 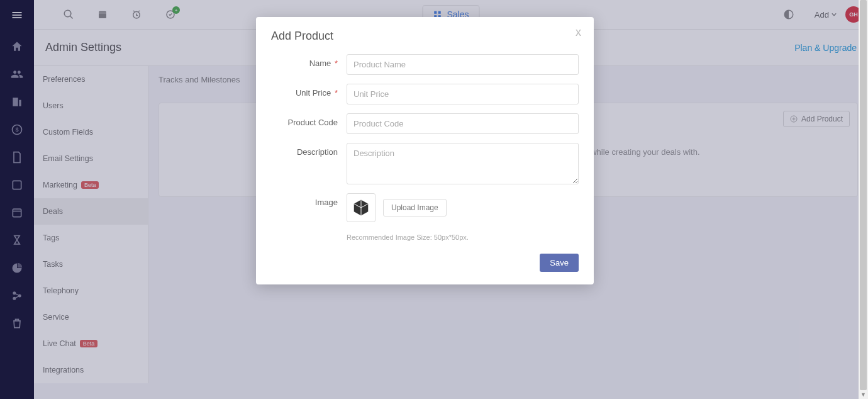 I want to click on name-label: Name *, so click(x=309, y=61).